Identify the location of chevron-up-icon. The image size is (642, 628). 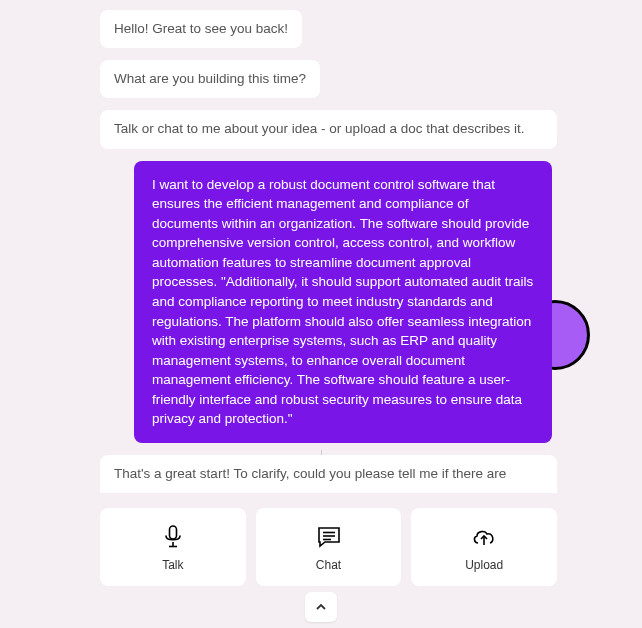
(321, 607).